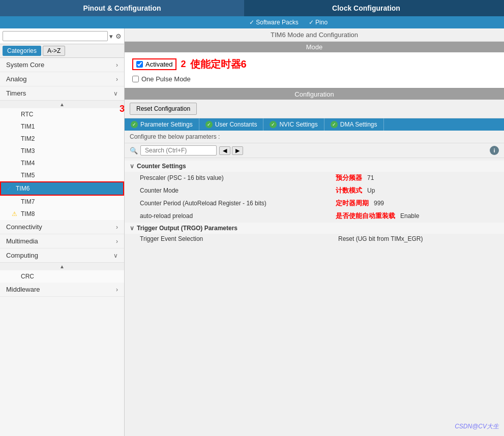 The height and width of the screenshot is (436, 504). What do you see at coordinates (62, 265) in the screenshot?
I see `sidebar-section-computing: Computing ∨ ▲ CRC` at bounding box center [62, 265].